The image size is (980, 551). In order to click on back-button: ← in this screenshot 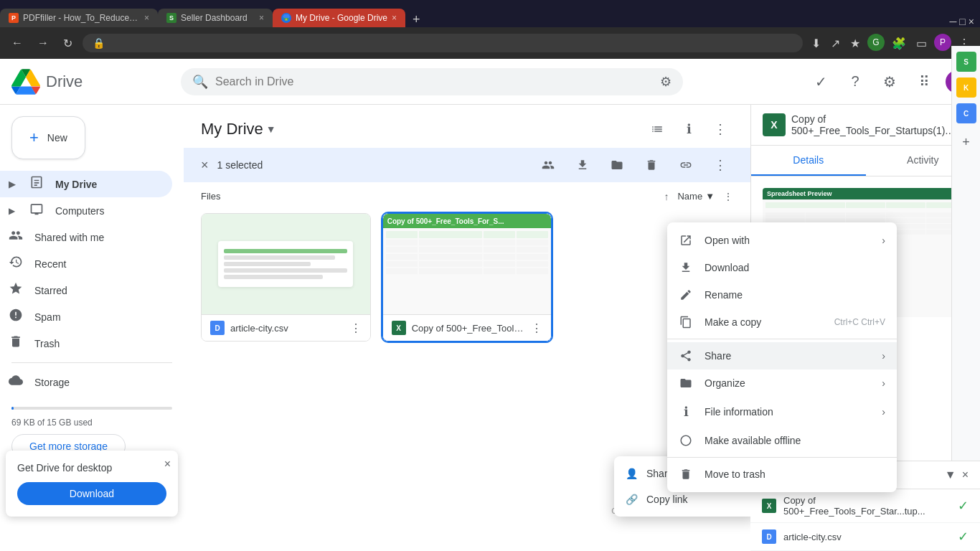, I will do `click(17, 43)`.